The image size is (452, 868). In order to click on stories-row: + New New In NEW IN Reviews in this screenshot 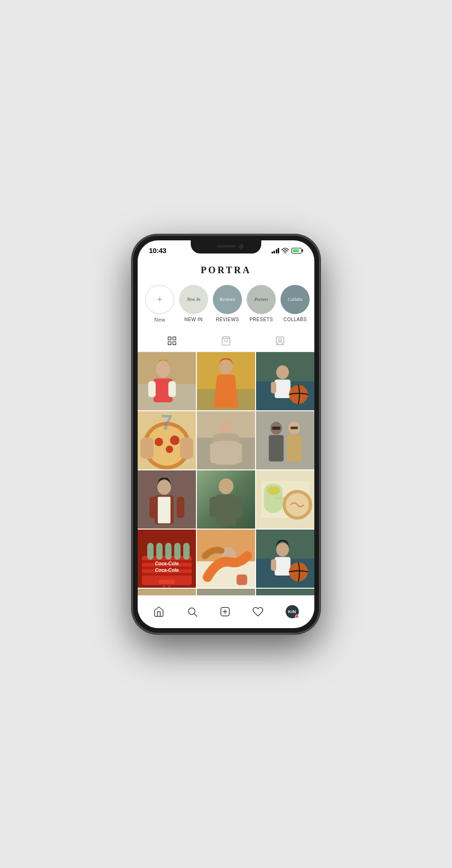, I will do `click(226, 306)`.